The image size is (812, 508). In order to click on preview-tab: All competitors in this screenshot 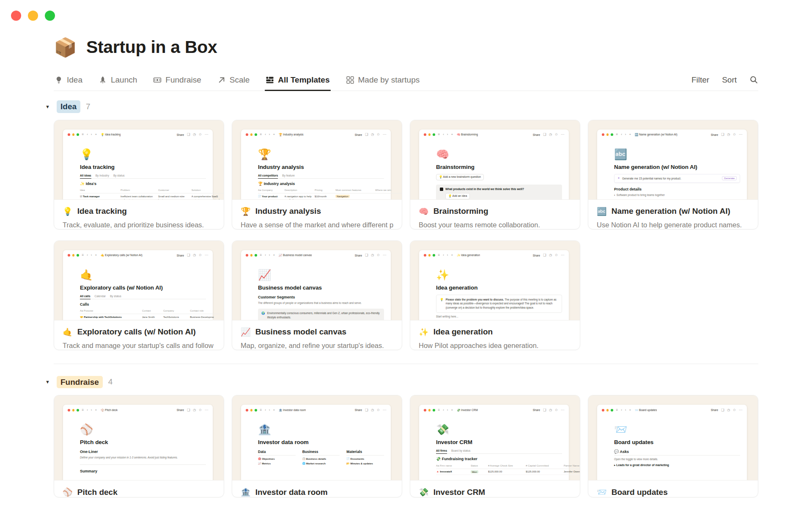, I will do `click(268, 176)`.